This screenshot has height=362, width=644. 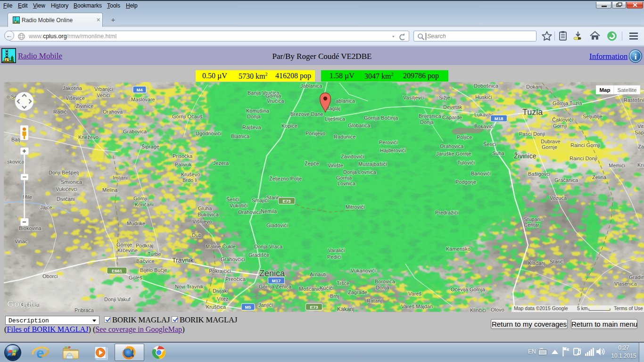 What do you see at coordinates (344, 178) in the screenshot?
I see `svg-text: Gornja` at bounding box center [344, 178].